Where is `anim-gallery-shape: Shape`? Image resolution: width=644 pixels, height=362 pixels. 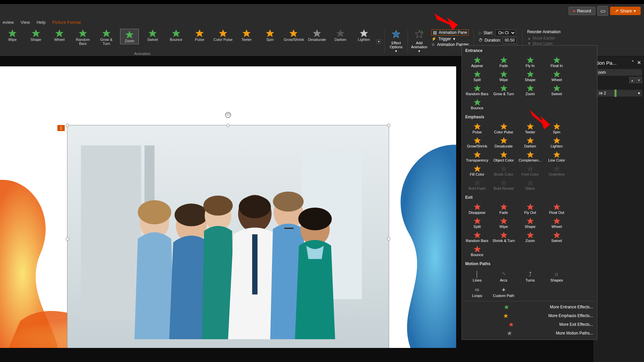
anim-gallery-shape: Shape is located at coordinates (36, 35).